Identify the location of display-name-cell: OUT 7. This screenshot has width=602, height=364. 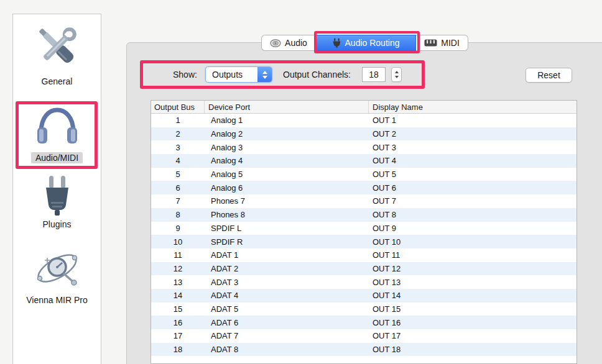
(473, 201).